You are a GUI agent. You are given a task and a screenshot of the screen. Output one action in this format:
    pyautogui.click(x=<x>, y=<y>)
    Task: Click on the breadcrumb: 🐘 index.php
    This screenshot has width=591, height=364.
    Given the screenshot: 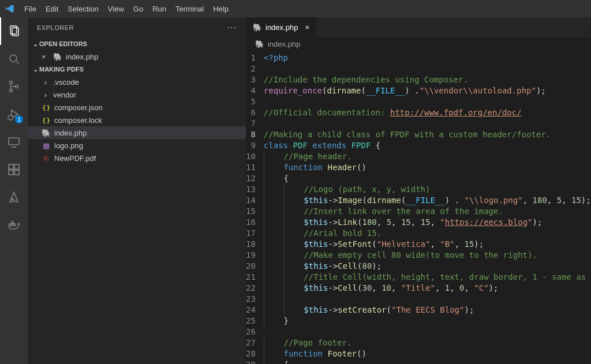 What is the action you would take?
    pyautogui.click(x=418, y=44)
    